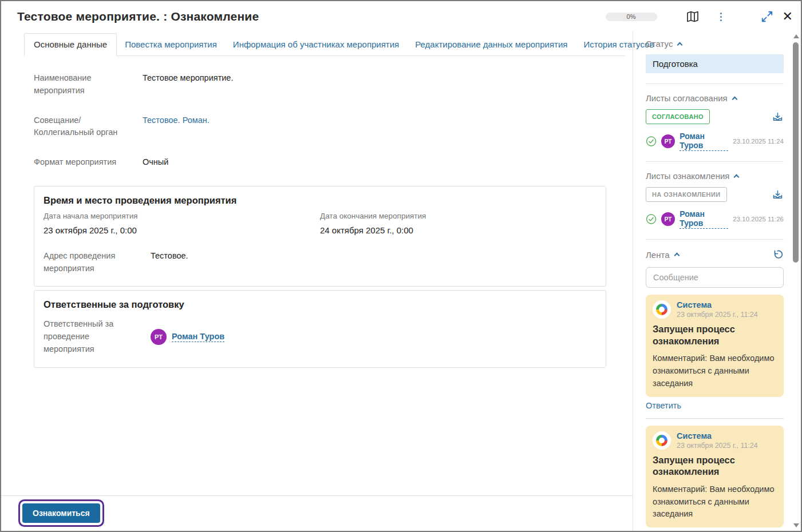 This screenshot has height=532, width=802. What do you see at coordinates (796, 152) in the screenshot?
I see `scrollbar-thumb` at bounding box center [796, 152].